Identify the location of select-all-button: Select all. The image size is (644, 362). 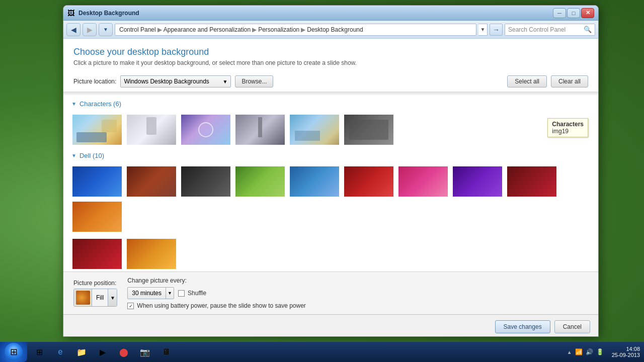
(527, 81).